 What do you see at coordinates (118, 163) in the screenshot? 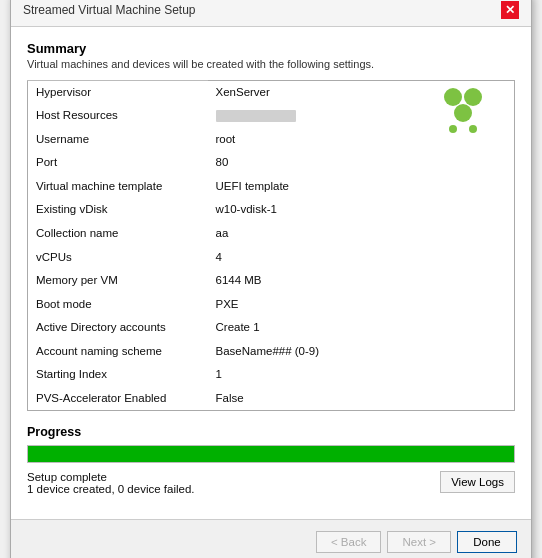
I see `row-key: Port` at bounding box center [118, 163].